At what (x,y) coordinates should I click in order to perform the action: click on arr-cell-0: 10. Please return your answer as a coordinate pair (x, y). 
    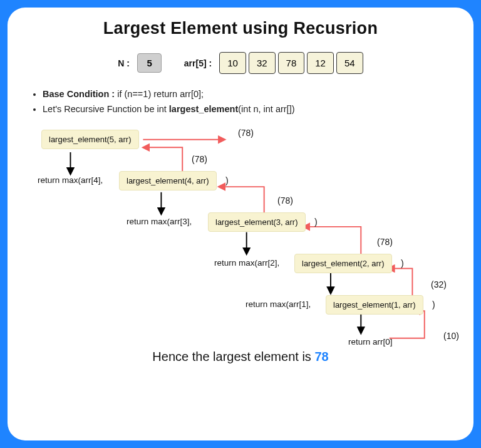
    Looking at the image, I should click on (233, 63).